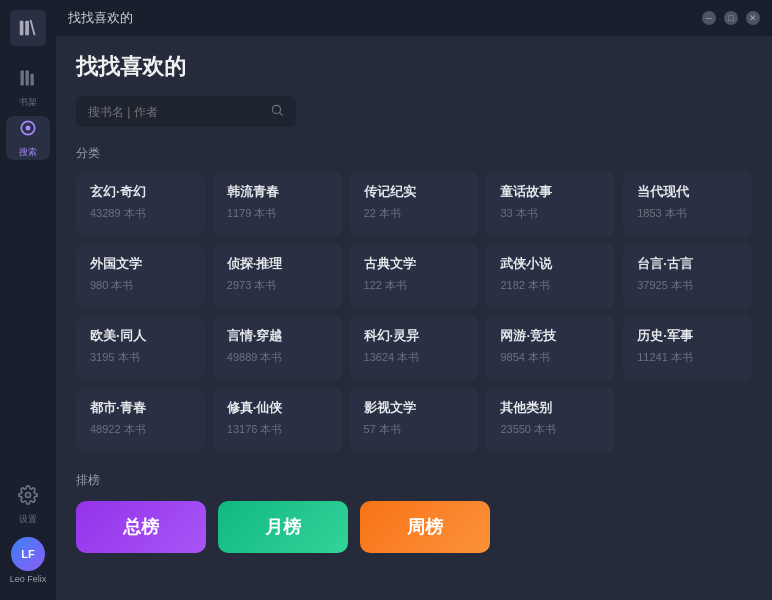 This screenshot has width=772, height=600. Describe the element at coordinates (278, 286) in the screenshot. I see `category-count: 2973 本书` at that location.